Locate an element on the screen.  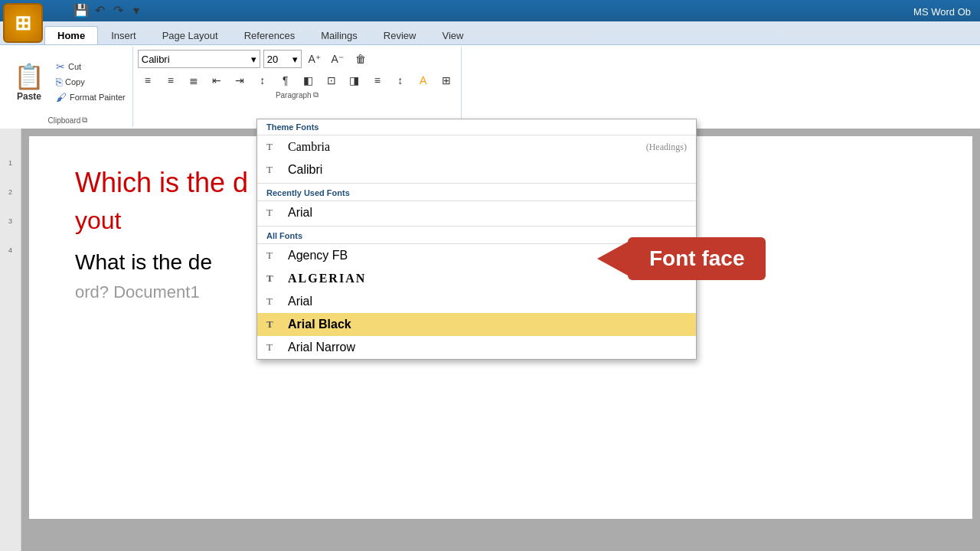
font-size-selector: 20 ▾ is located at coordinates (283, 59).